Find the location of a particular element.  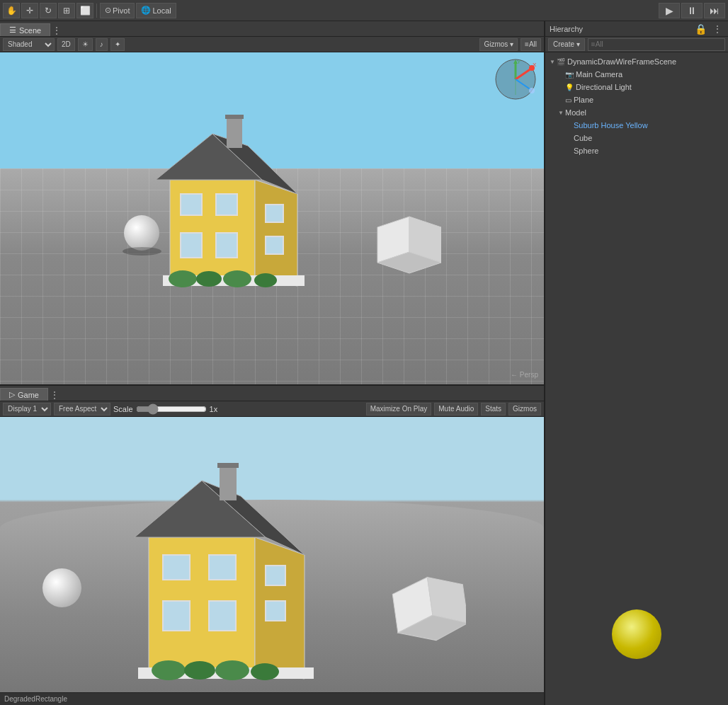

hand-tool-btn: ✋ is located at coordinates (11, 11).